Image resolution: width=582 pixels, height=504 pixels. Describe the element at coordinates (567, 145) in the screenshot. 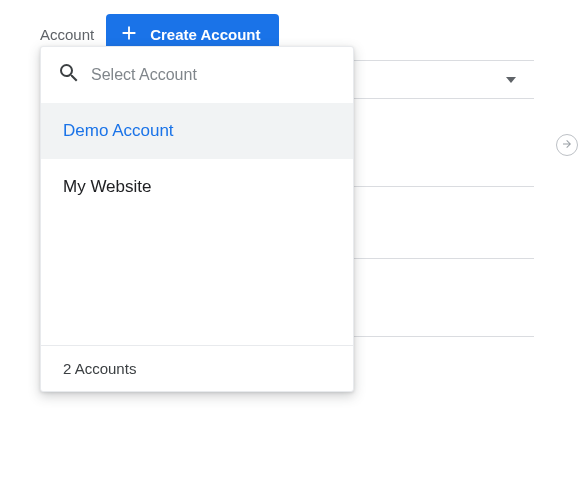

I see `side-forward-button` at that location.